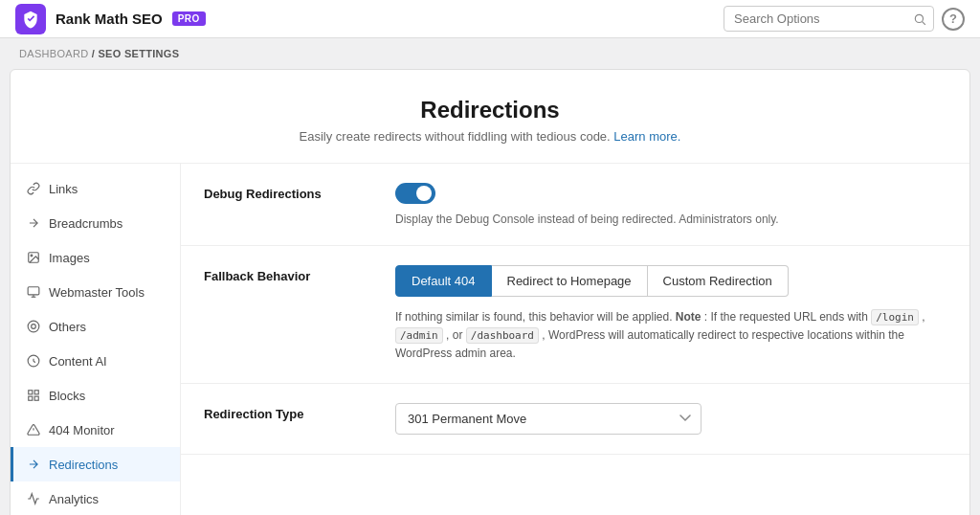 This screenshot has height=515, width=980. I want to click on sidebar-label-breadcrumbs: Breadcrumbs, so click(86, 224).